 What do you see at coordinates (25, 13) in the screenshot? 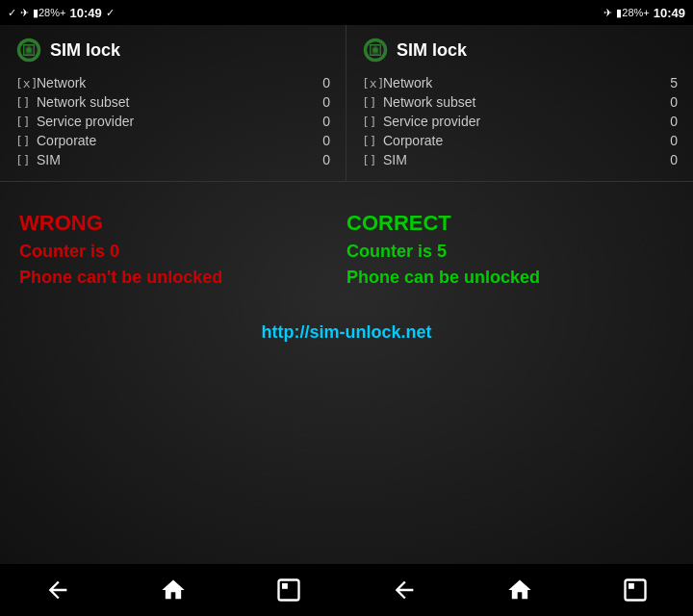
I see `airplane-icon-left: ✈` at bounding box center [25, 13].